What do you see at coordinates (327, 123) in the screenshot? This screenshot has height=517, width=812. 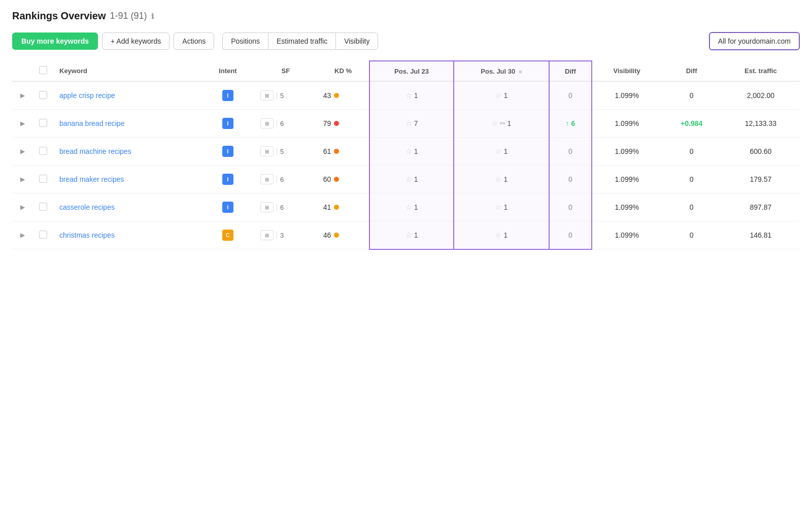 I see `kd-value: 79` at bounding box center [327, 123].